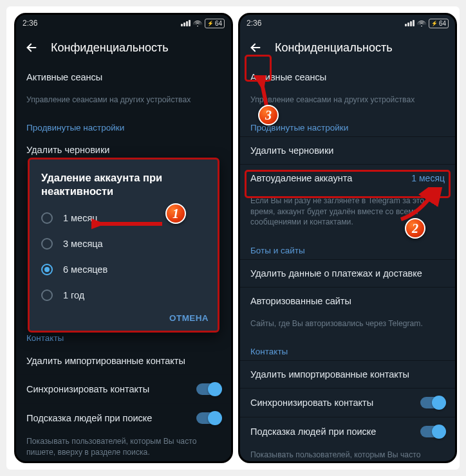 This screenshot has height=476, width=466. Describe the element at coordinates (348, 326) in the screenshot. I see `auth-desc: Сайты, где Вы авторизовались через Teleg…` at that location.